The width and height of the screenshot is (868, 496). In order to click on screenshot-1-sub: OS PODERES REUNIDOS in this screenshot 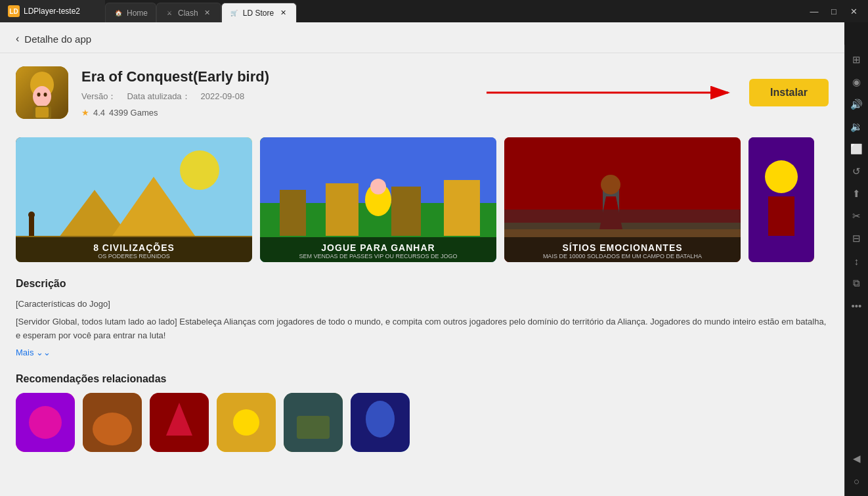, I will do `click(134, 256)`.